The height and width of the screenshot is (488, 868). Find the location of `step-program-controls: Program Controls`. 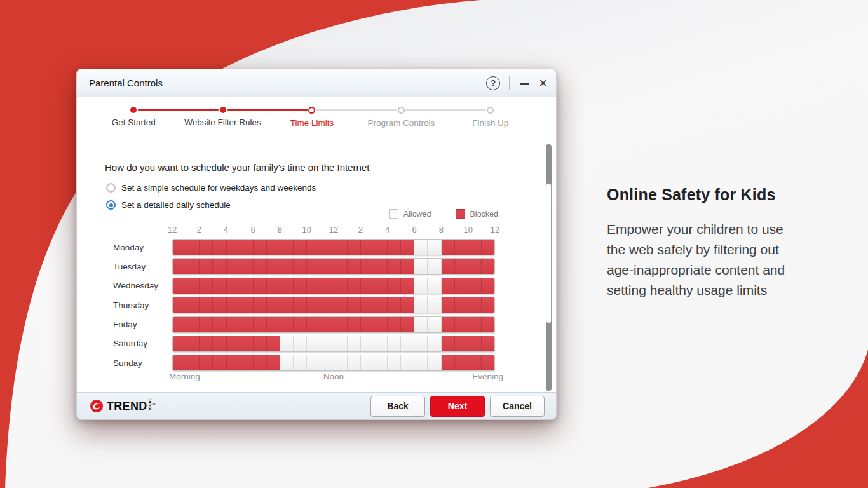

step-program-controls: Program Controls is located at coordinates (401, 115).